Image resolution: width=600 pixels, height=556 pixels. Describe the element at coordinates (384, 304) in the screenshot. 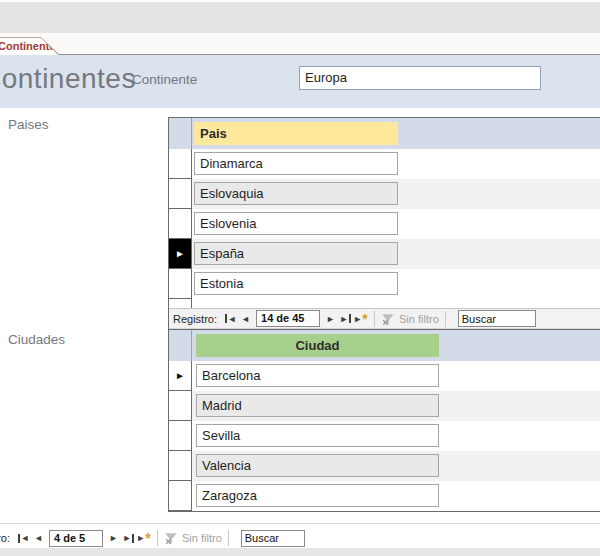

I see `partial-row` at that location.